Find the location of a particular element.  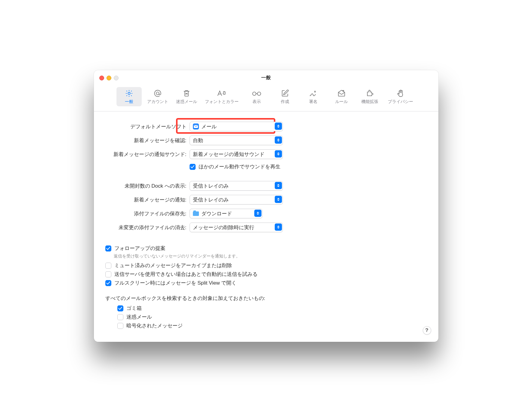

tab-composing: 作成 is located at coordinates (285, 97).